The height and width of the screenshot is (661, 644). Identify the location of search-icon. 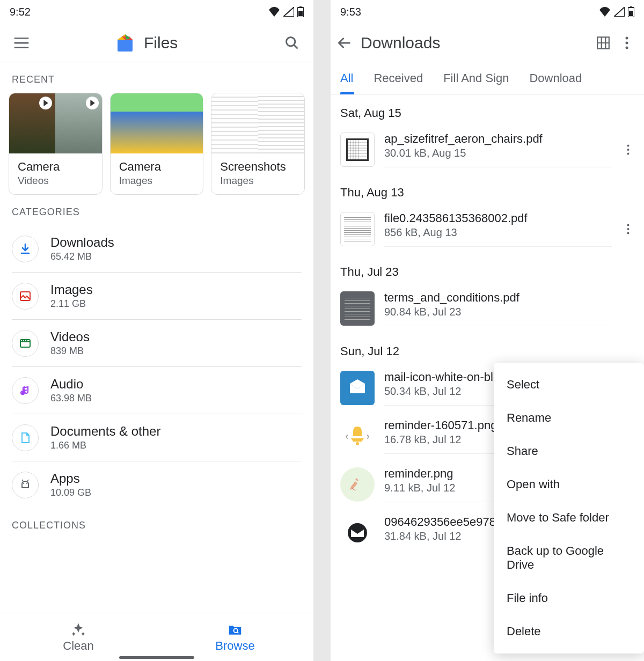
(292, 43).